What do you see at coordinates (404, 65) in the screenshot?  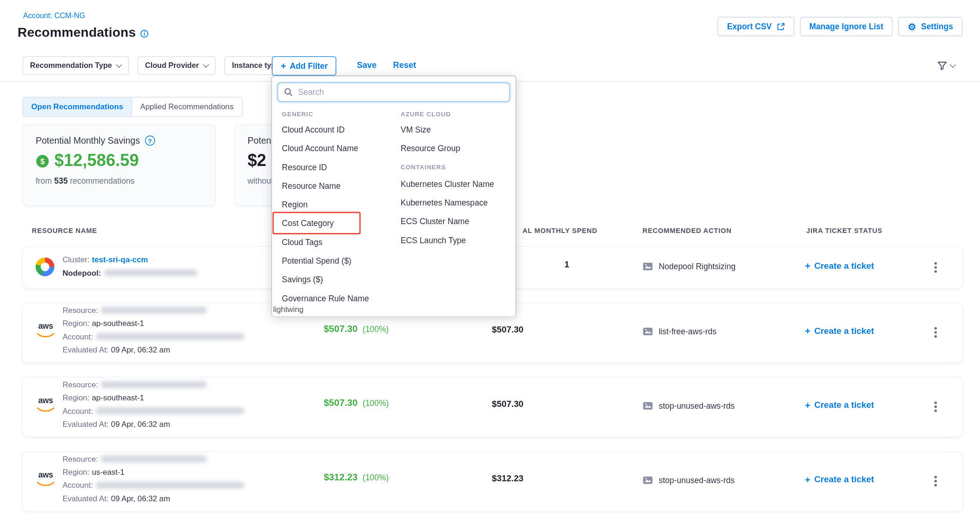 I see `reset-filter-button: Reset` at bounding box center [404, 65].